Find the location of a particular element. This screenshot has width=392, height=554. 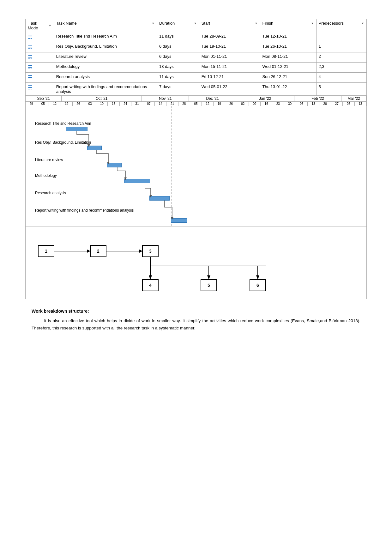

start-cell: Mon 15-11-21 is located at coordinates (229, 68).